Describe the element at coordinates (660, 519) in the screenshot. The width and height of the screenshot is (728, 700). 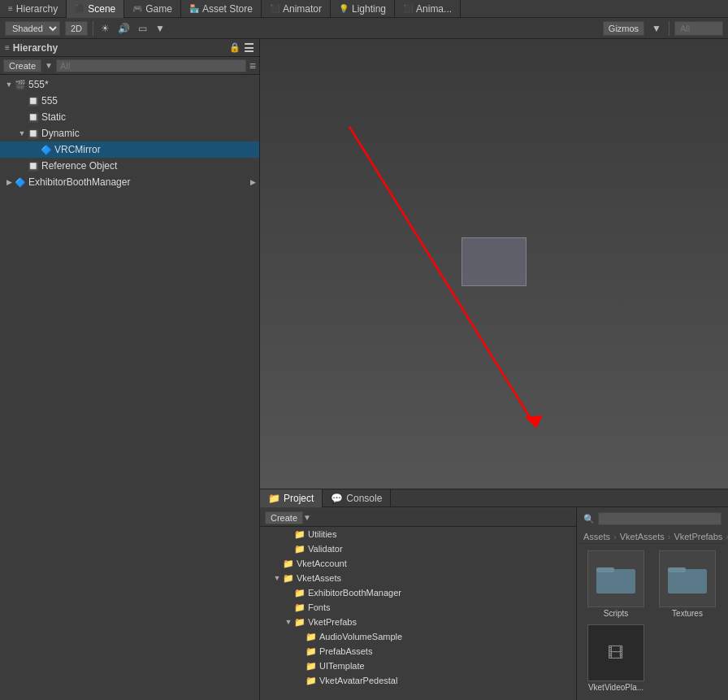
I see `assets-search-input` at that location.